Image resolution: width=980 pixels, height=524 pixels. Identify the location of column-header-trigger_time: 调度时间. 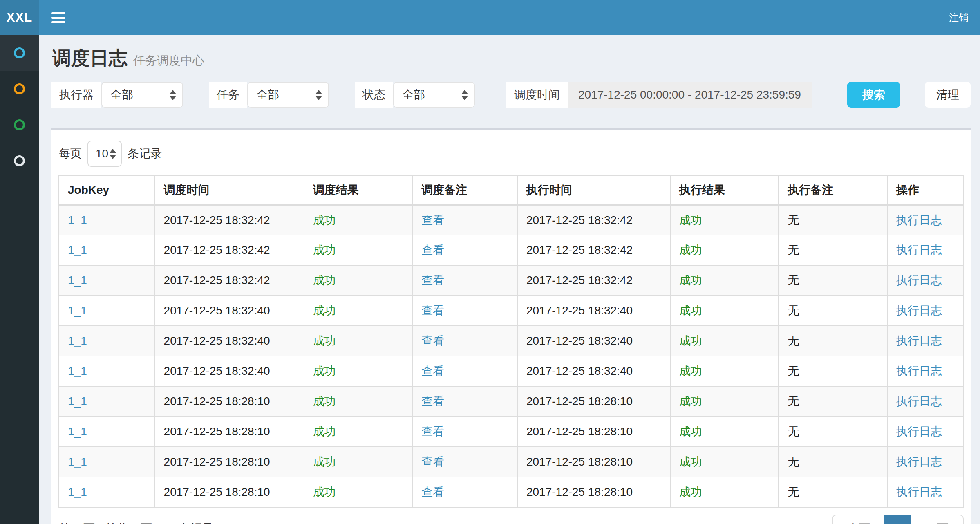
(230, 190).